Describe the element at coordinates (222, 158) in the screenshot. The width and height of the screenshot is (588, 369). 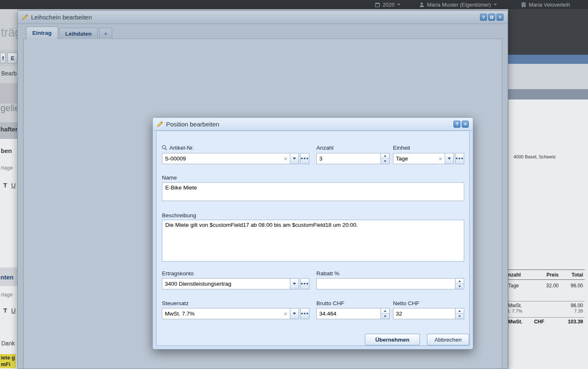
I see `artikel-nr-input` at that location.